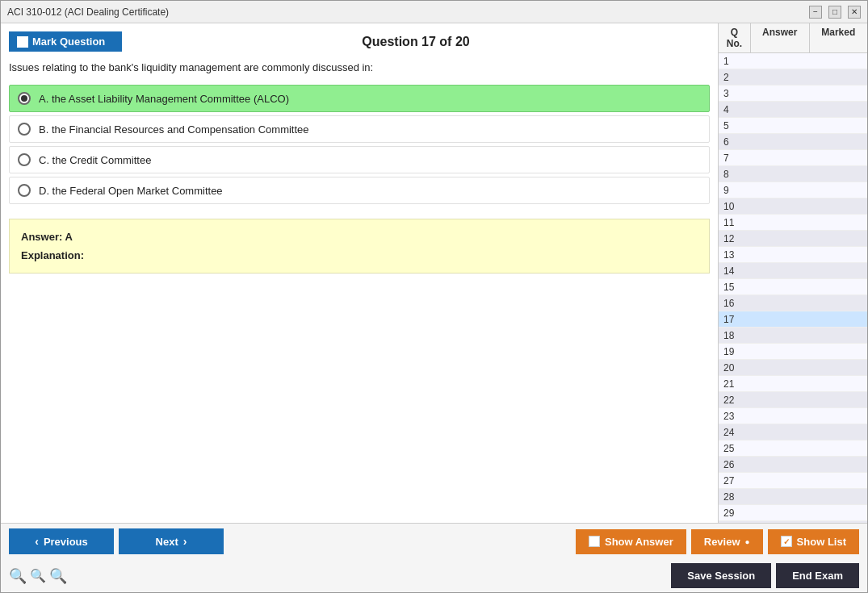 Image resolution: width=868 pixels, height=593 pixels. What do you see at coordinates (793, 303) in the screenshot?
I see `list-item: 16` at bounding box center [793, 303].